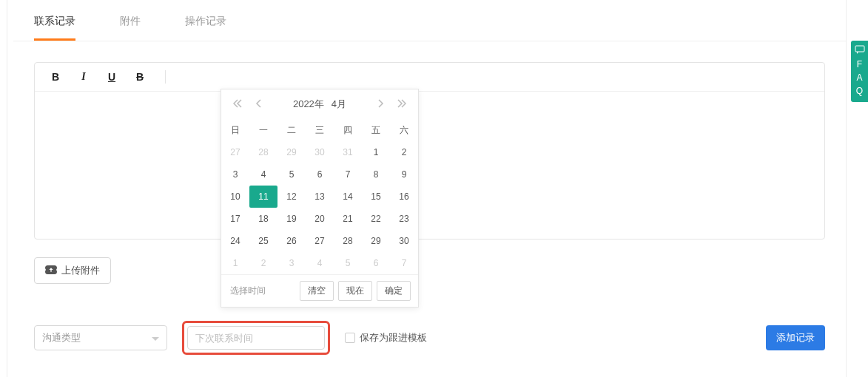 The image size is (868, 377). I want to click on select-time-link: 选择时间, so click(247, 291).